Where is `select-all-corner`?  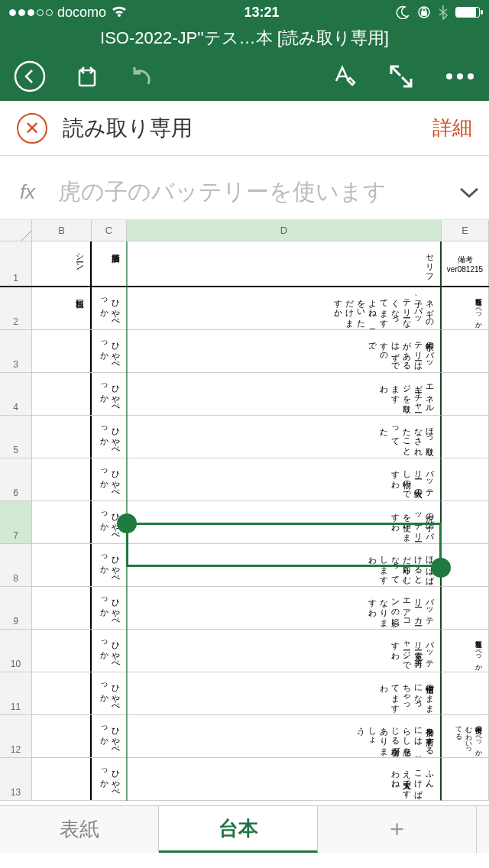
select-all-corner is located at coordinates (16, 231).